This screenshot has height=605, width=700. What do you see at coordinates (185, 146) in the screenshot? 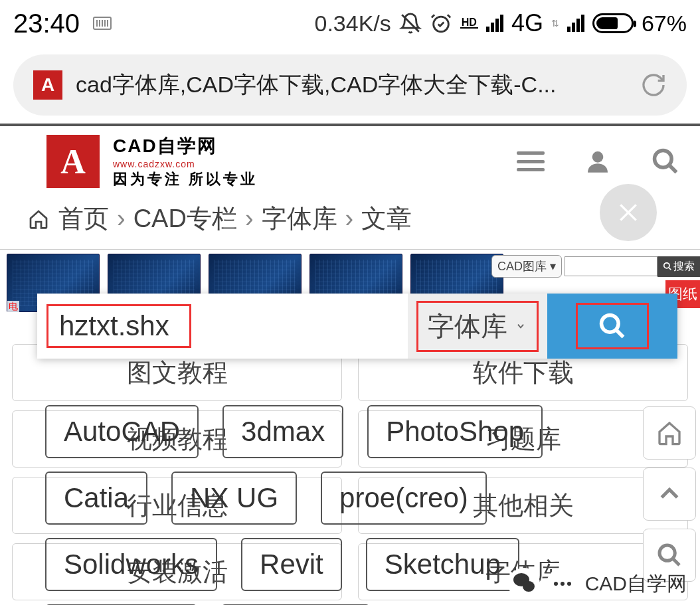
I see `site-name: CAD自学网` at bounding box center [185, 146].